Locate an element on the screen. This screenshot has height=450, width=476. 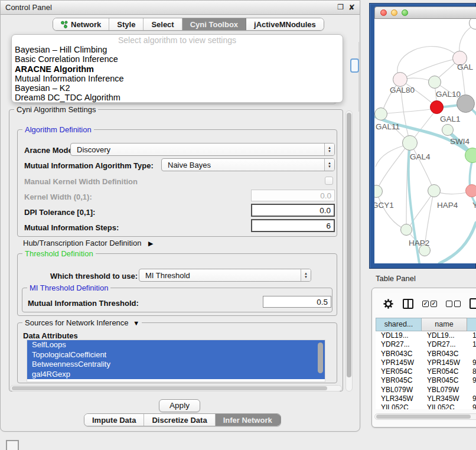
kernel-width-label: Kernel Width (0,1): is located at coordinates (58, 197).